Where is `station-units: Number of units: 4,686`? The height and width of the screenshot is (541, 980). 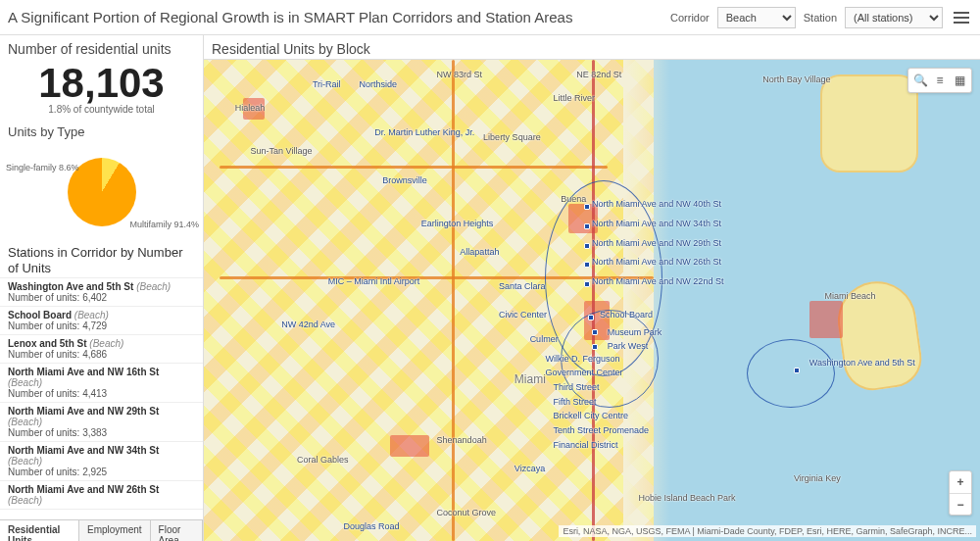 station-units: Number of units: 4,686 is located at coordinates (102, 355).